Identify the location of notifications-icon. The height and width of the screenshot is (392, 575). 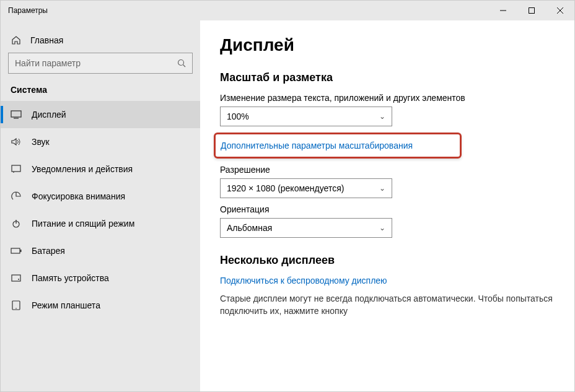
(16, 169).